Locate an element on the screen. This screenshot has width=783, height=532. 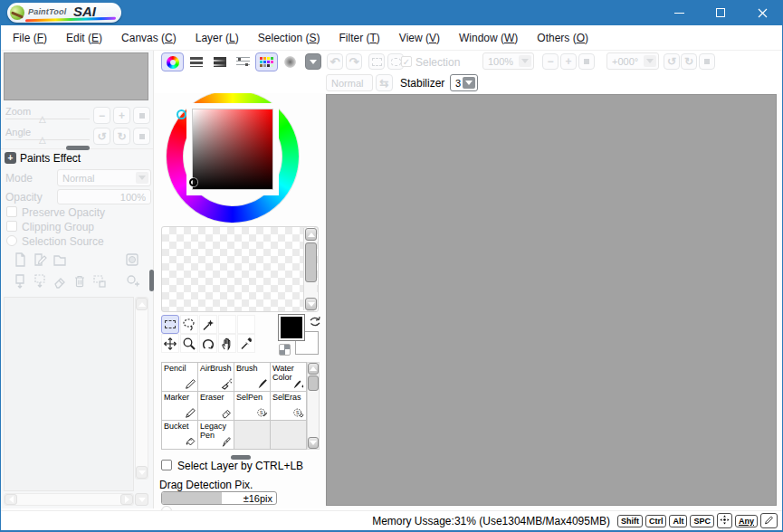
preserve-opacity-checkbox is located at coordinates (12, 212).